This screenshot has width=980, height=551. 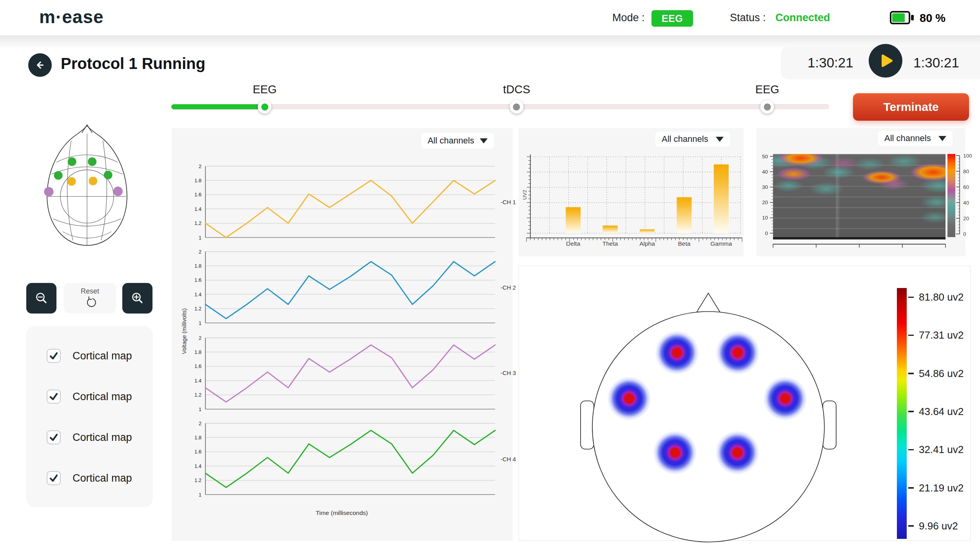 What do you see at coordinates (342, 202) in the screenshot?
I see `eeg-chart-ch1: 21.81.61.41.21` at bounding box center [342, 202].